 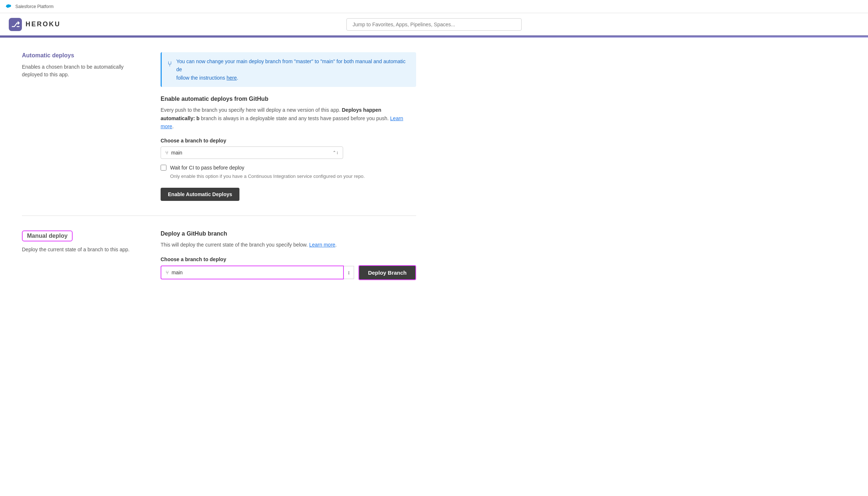 I want to click on heroku-icon: ⎇, so click(x=15, y=24).